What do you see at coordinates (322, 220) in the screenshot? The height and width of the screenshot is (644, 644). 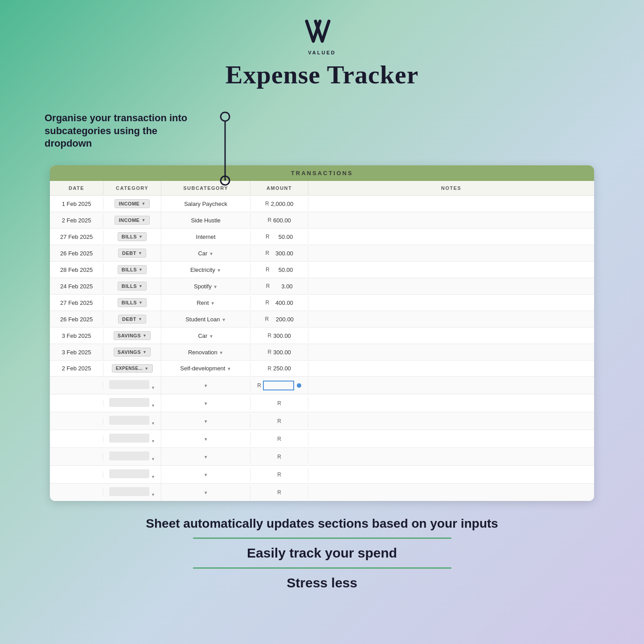 I see `table-row: 2 Feb 2025 INCOME ▼ Side Hustle R 600.00` at bounding box center [322, 220].